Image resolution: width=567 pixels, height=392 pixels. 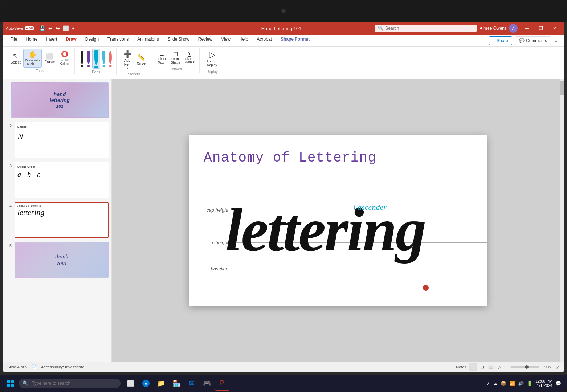 What do you see at coordinates (205, 41) in the screenshot?
I see `tab-review: Review` at bounding box center [205, 41].